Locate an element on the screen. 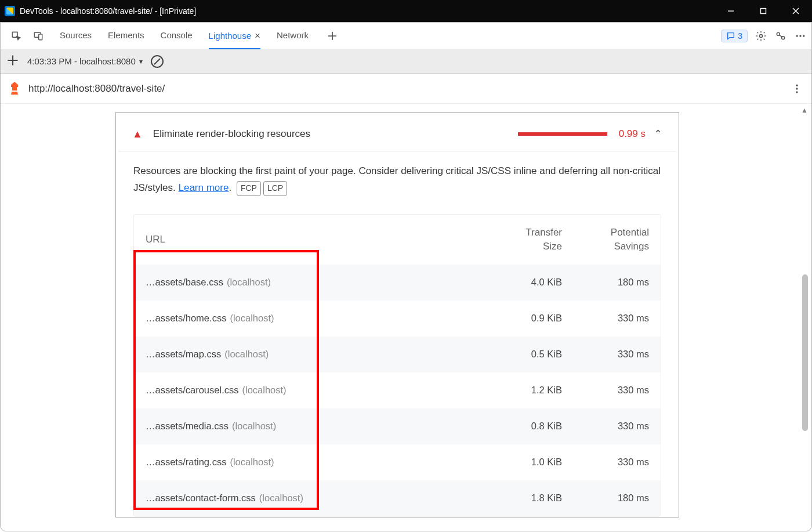  maximize-button is located at coordinates (763, 11).